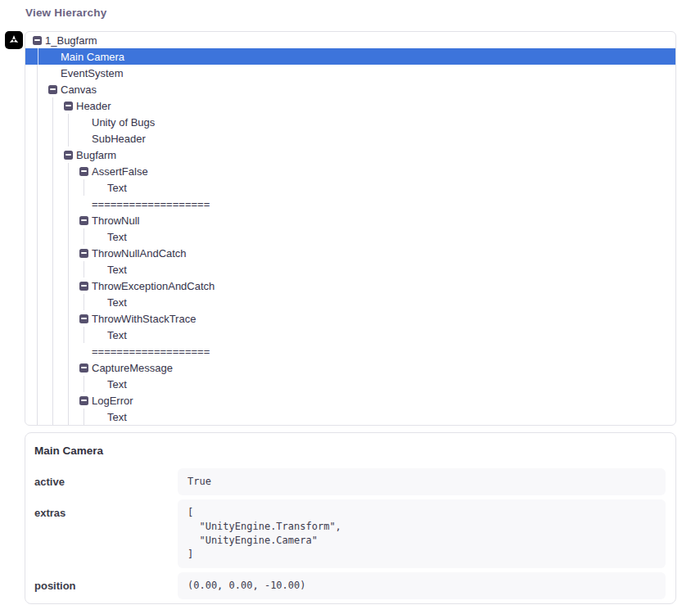 The height and width of the screenshot is (614, 700). What do you see at coordinates (116, 221) in the screenshot?
I see `tree-node-label: ThrowNull` at bounding box center [116, 221].